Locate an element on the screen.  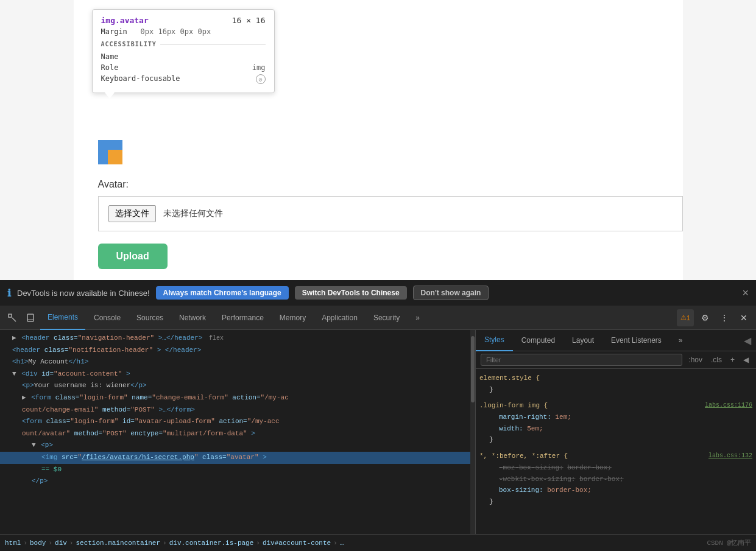
style-tab-layout: Layout is located at coordinates (583, 341).